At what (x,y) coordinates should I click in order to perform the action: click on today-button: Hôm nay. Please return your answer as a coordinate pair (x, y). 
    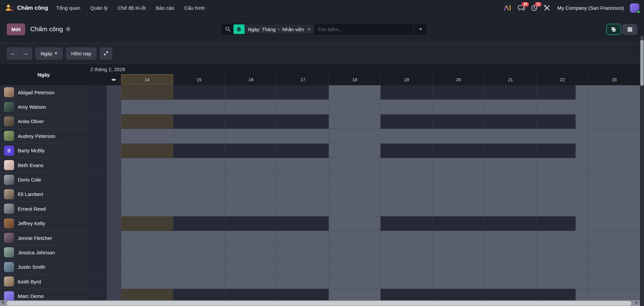
    Looking at the image, I should click on (81, 54).